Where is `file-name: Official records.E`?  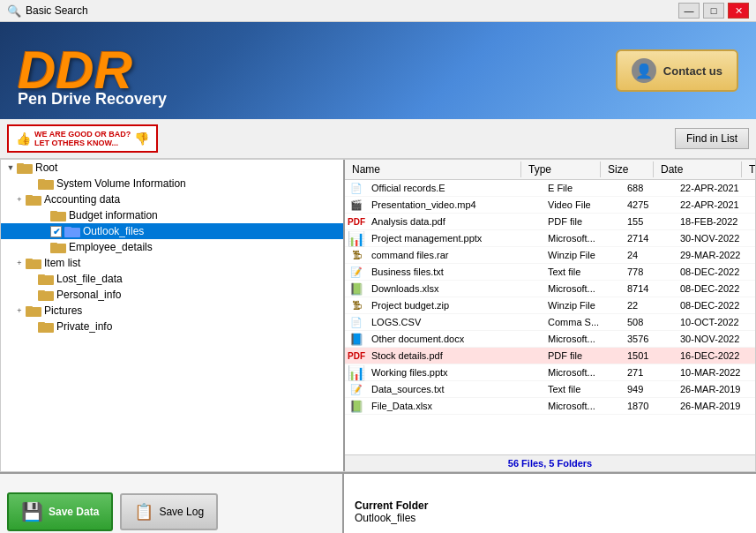
file-name: Official records.E is located at coordinates (453, 188).